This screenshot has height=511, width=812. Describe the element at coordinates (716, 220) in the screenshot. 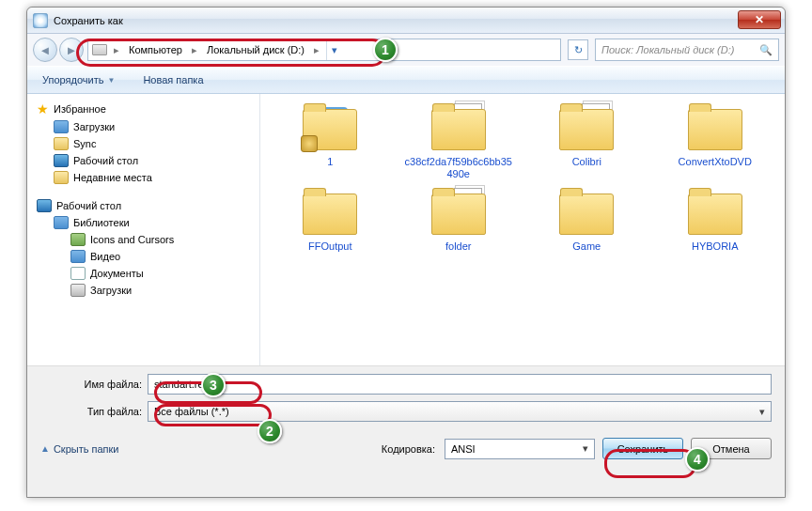

I see `folder-item: HYBORIA` at that location.